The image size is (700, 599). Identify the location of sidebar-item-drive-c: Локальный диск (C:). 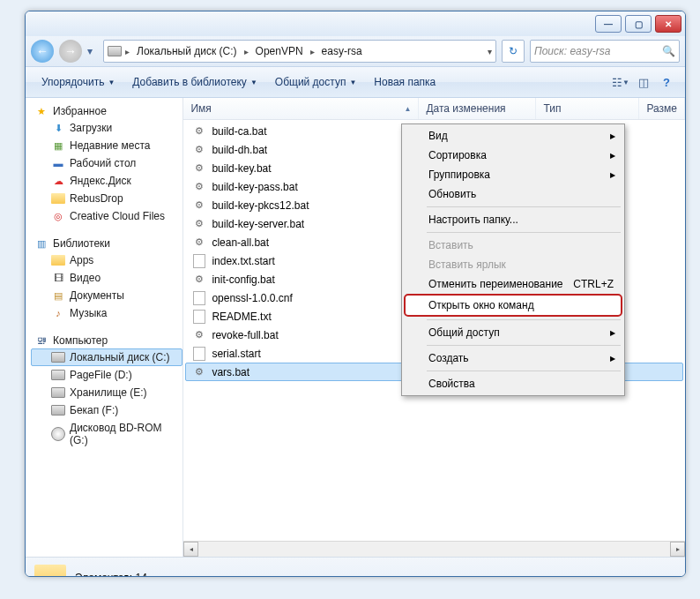
(107, 357).